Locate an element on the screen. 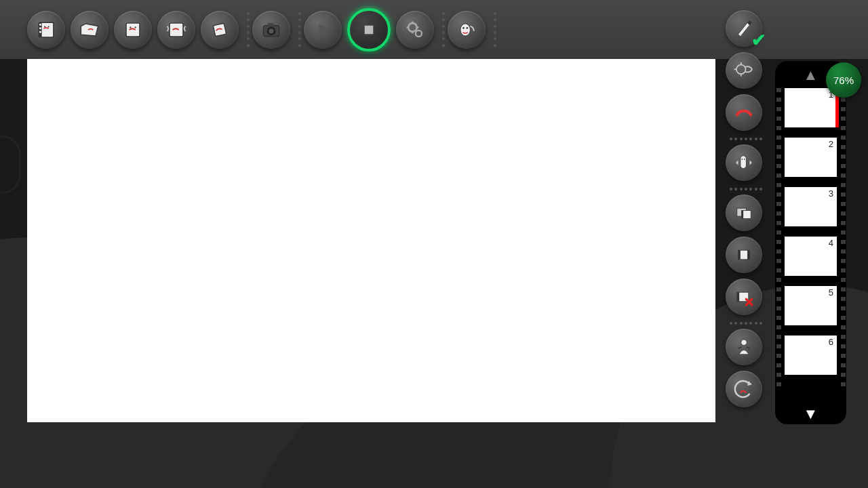  frame-number: 5 is located at coordinates (831, 293).